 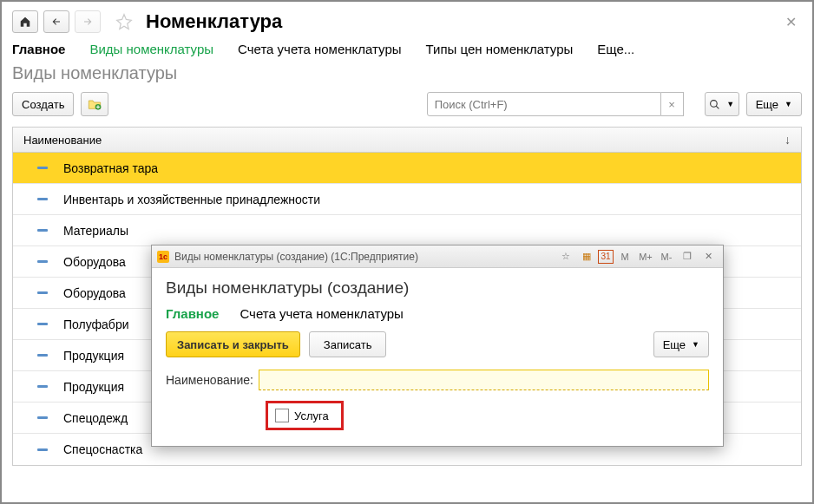 I want to click on list-item: Инвентарь и хозяйственные принадлежности, so click(x=407, y=200).